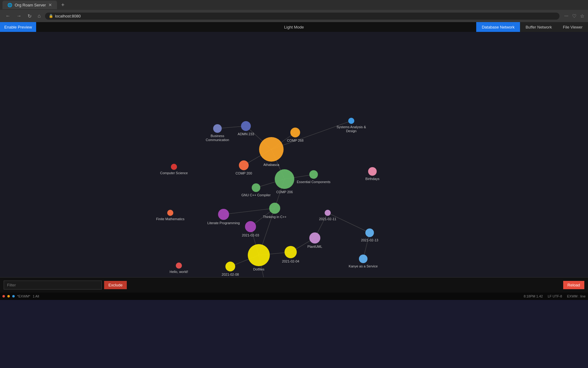  I want to click on svg-text: Essential Components, so click(314, 182).